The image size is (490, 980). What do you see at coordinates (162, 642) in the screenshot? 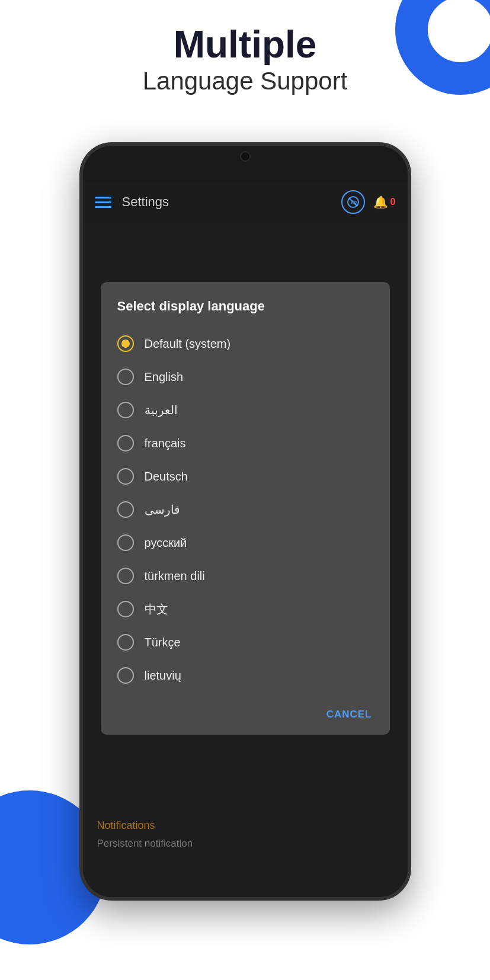
I see `language-label-turkish: Türkçe` at bounding box center [162, 642].